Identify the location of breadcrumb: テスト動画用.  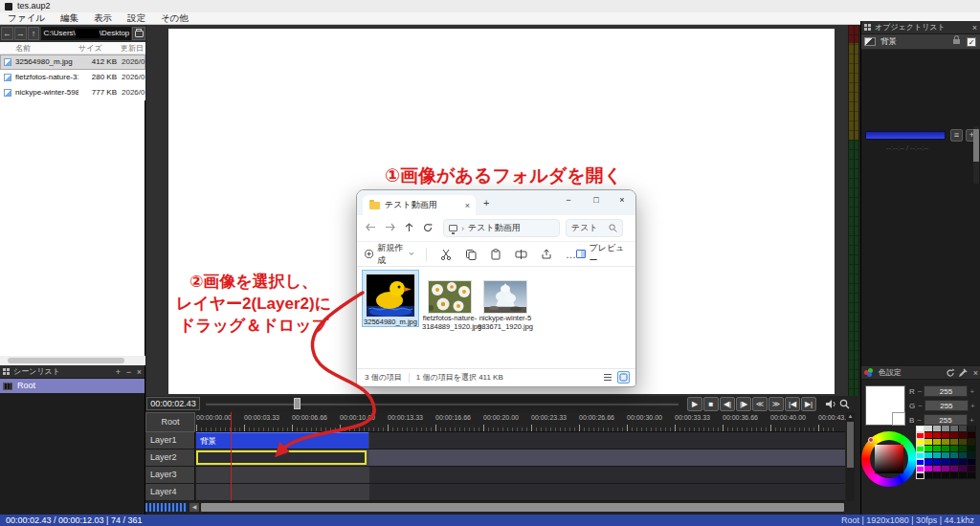
(494, 228).